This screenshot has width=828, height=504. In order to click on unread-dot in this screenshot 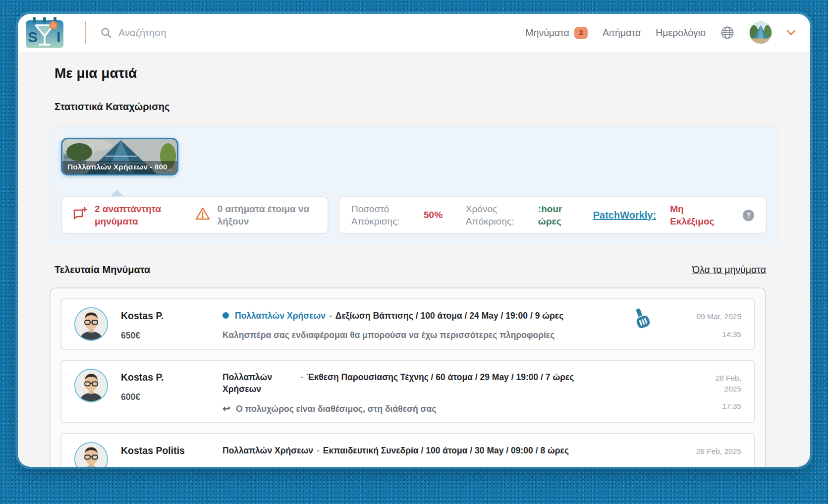, I will do `click(226, 315)`.